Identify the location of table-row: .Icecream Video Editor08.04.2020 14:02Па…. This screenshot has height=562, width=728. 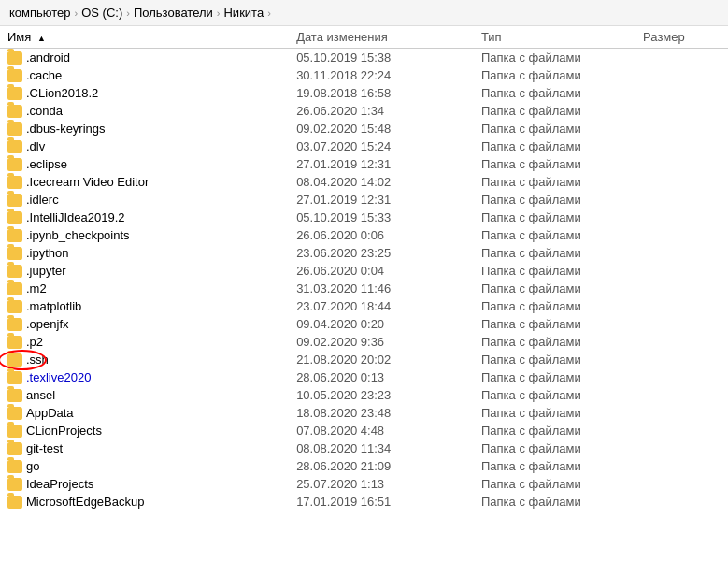
(364, 181).